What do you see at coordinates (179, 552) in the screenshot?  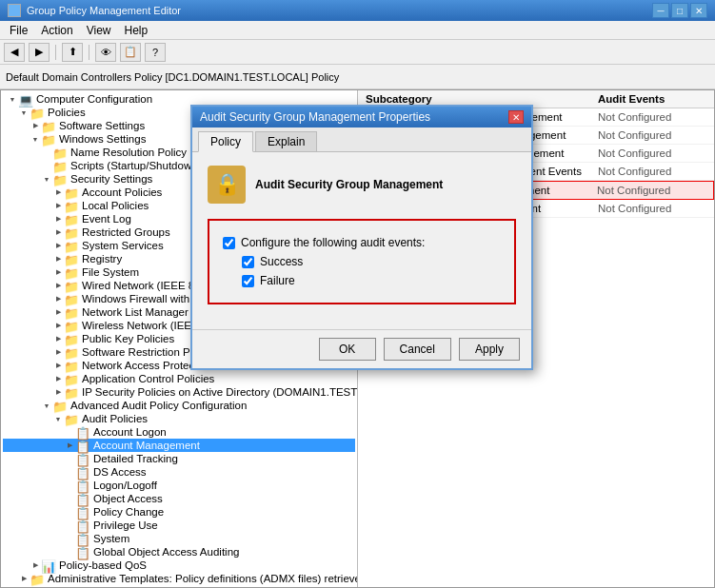 I see `tree-item-global-object-access: 📋 Global Object Access Auditing` at bounding box center [179, 552].